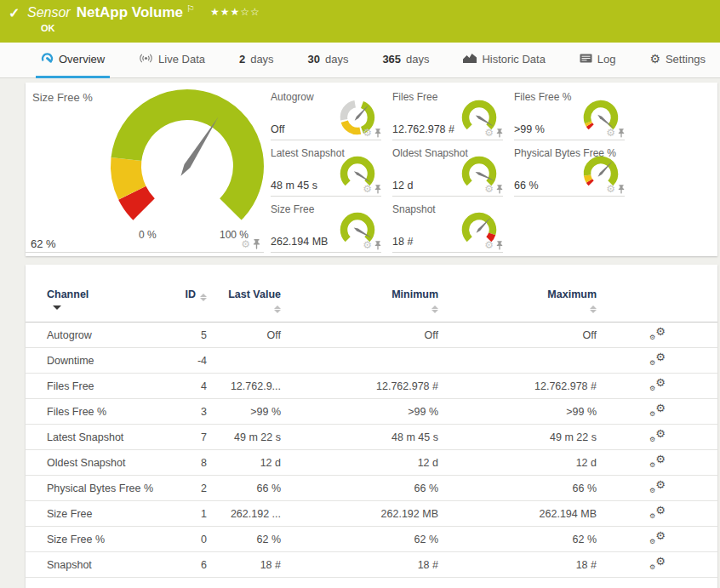  What do you see at coordinates (403, 186) in the screenshot?
I see `gauge-value: 12 d` at bounding box center [403, 186].